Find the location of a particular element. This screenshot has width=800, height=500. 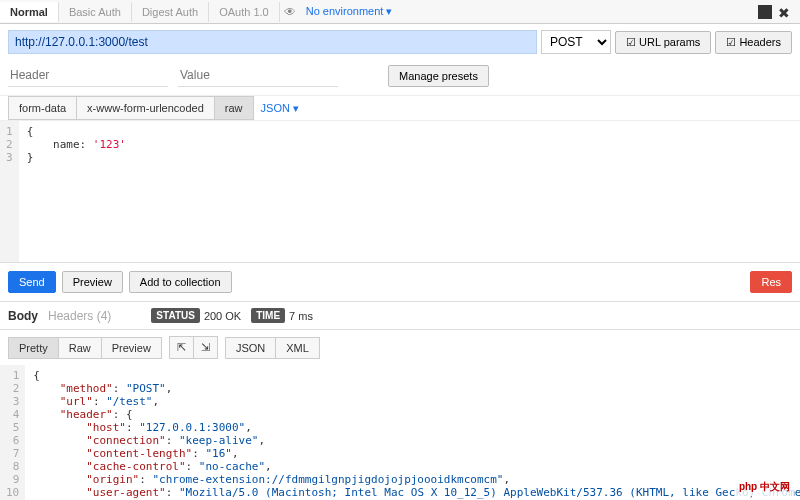

body-type-tabs: form-data x-www-form-urlencoded raw JSON… is located at coordinates (400, 108).